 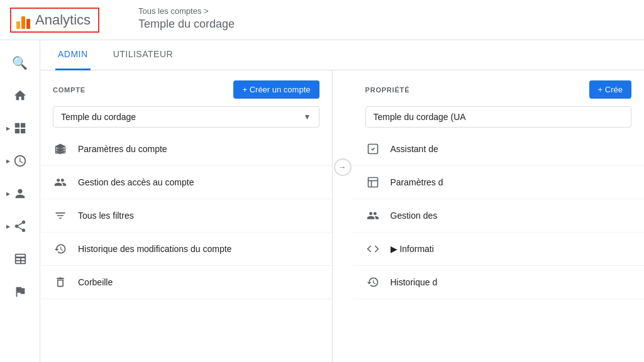 I want to click on trash-icon, so click(x=60, y=282).